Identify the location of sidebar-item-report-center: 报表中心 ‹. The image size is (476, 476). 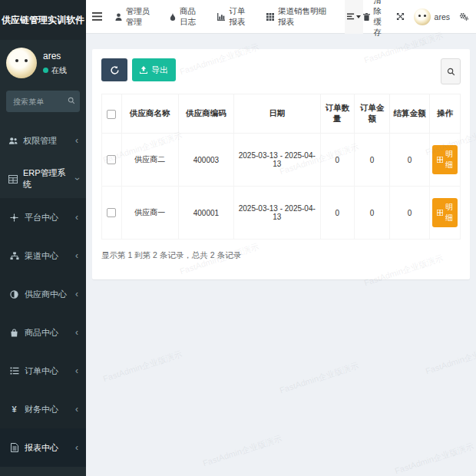
(43, 448).